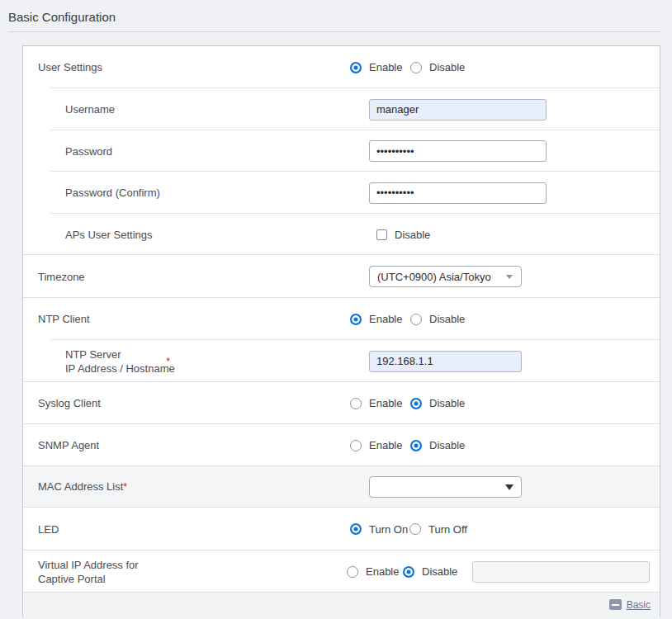  What do you see at coordinates (616, 604) in the screenshot?
I see `collapse-minus-icon` at bounding box center [616, 604].